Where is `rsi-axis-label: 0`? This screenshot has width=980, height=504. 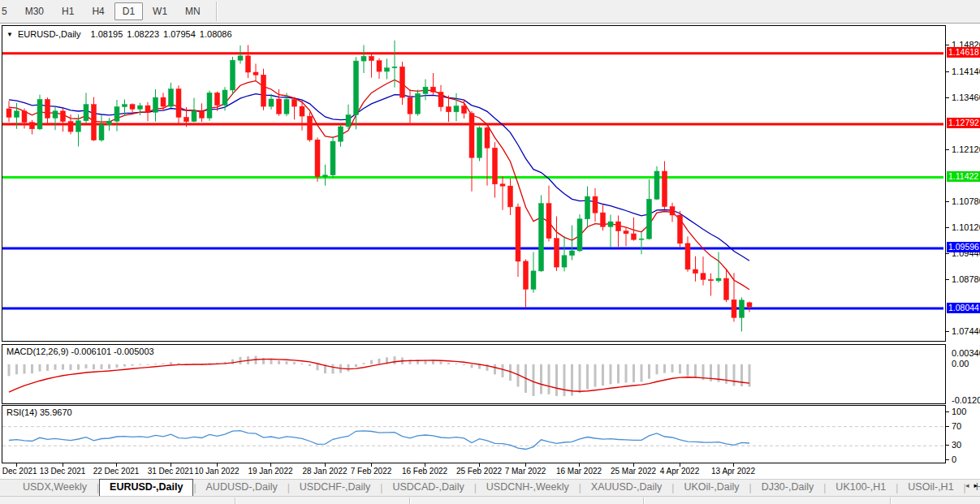
rsi-axis-label: 0 is located at coordinates (954, 459).